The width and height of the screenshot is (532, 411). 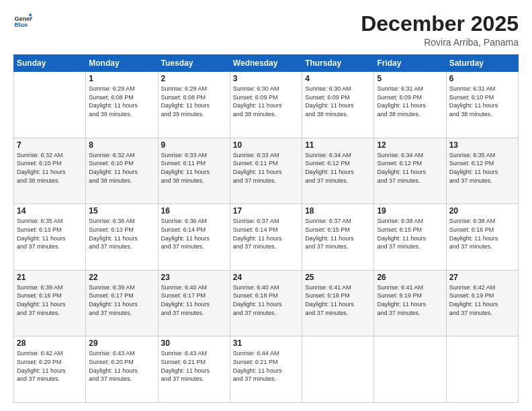 I want to click on days-header-row: Sunday Monday Tuesday Wednesday Thursday…, so click(x=266, y=63).